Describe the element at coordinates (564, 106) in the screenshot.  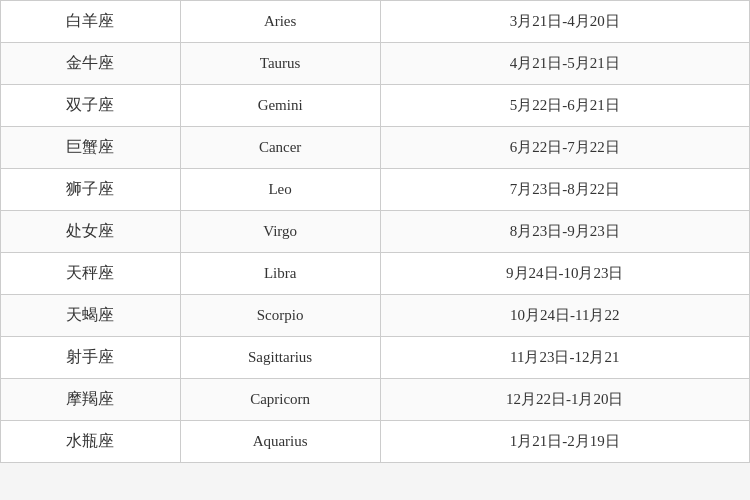
I see `date-range: 5月22日-6月21日` at that location.